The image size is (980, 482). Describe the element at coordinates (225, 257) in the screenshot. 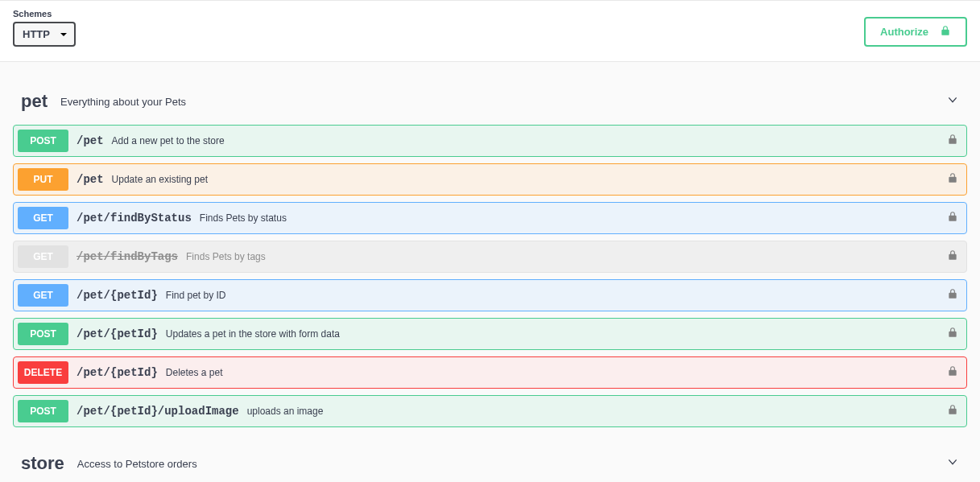

I see `operation-summary: Finds Pets by tags` at that location.